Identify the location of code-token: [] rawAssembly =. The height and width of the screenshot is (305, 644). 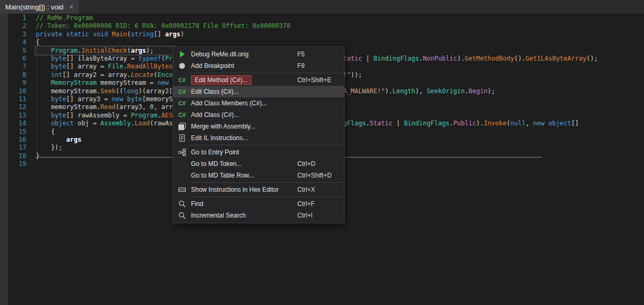
(99, 115).